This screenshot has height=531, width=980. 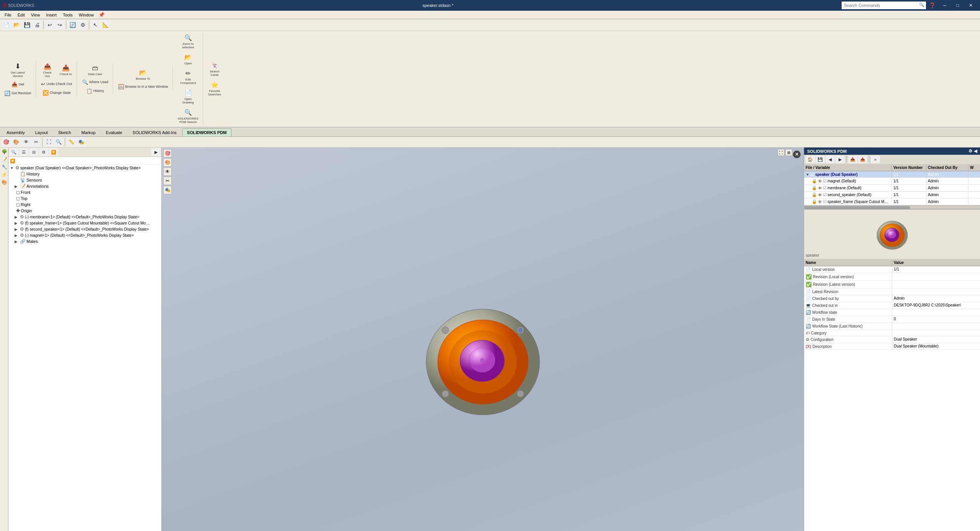 What do you see at coordinates (892, 202) in the screenshot?
I see `pdm-row-speaker-frame: 🔒 👁 ☑ speaker_frame (Square Cutout Mou..…` at bounding box center [892, 202].